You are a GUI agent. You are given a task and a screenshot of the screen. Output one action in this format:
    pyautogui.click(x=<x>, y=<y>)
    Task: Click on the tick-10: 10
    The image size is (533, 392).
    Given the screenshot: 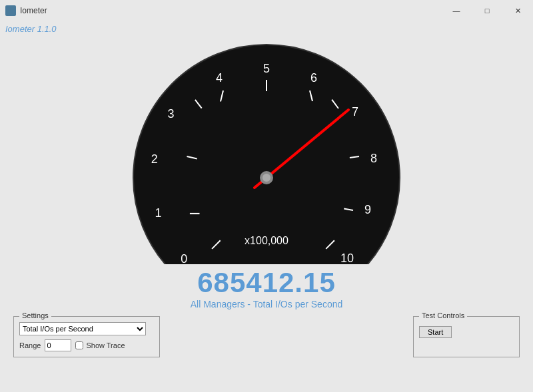 What is the action you would take?
    pyautogui.click(x=347, y=258)
    